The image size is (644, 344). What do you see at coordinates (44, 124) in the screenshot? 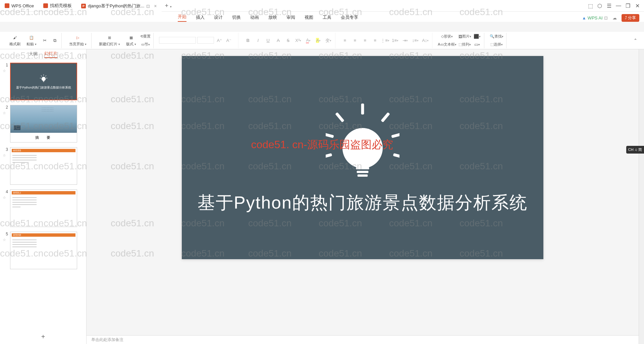
I see `thumbnail-2: ........................................…` at bounding box center [44, 124].